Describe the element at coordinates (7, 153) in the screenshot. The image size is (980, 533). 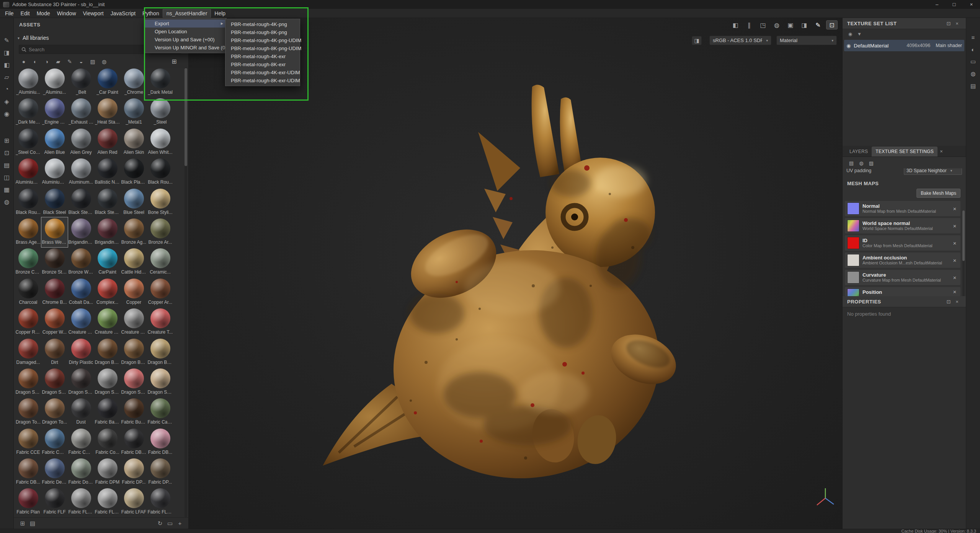
I see `share-icon: ⊡` at that location.